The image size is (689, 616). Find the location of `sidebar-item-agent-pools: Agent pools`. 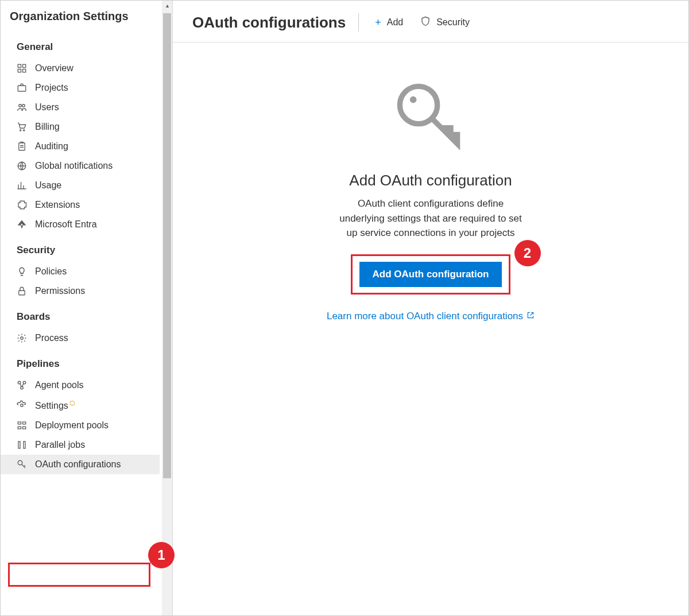

sidebar-item-agent-pools: Agent pools is located at coordinates (80, 385).